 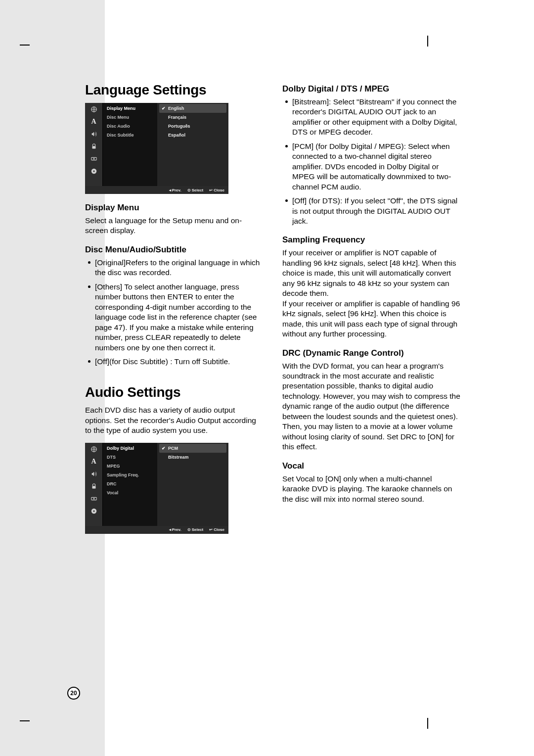 What do you see at coordinates (132, 135) in the screenshot?
I see `osd-menu-item: Disc Subtitle` at bounding box center [132, 135].